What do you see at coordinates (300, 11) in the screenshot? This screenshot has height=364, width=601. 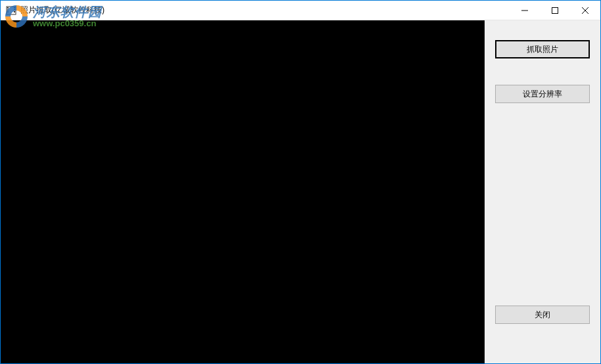 I see `titlebar: 照片抓取(亿诚软控科技)` at bounding box center [300, 11].